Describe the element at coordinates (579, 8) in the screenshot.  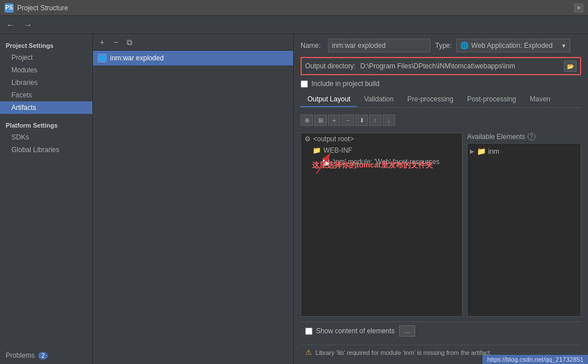
I see `close-button: ✕` at that location.